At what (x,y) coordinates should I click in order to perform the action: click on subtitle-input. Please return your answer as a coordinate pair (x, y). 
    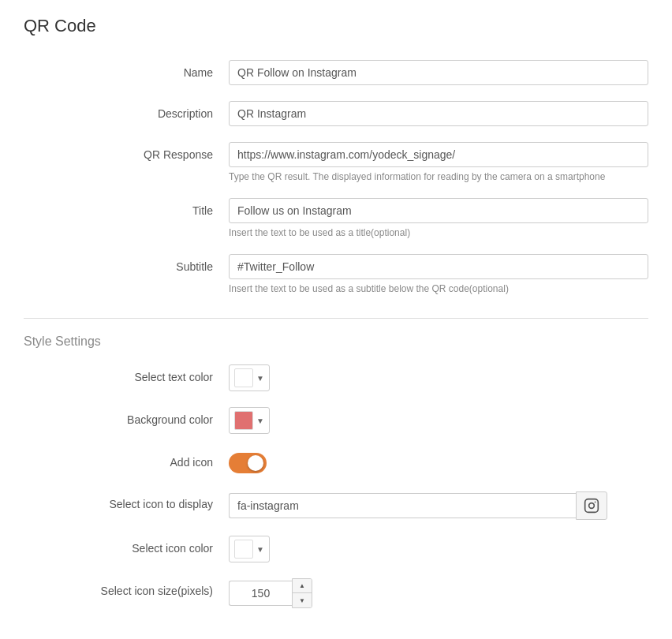
    Looking at the image, I should click on (439, 267).